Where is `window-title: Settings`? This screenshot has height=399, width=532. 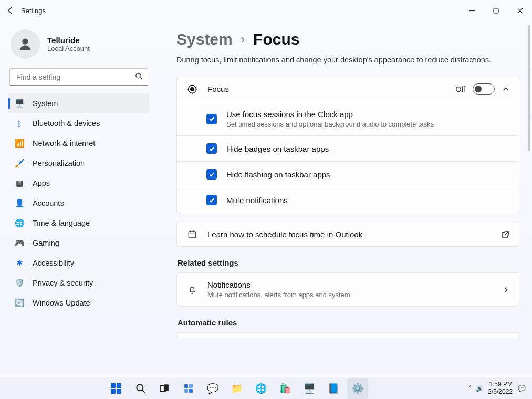 window-title: Settings is located at coordinates (34, 10).